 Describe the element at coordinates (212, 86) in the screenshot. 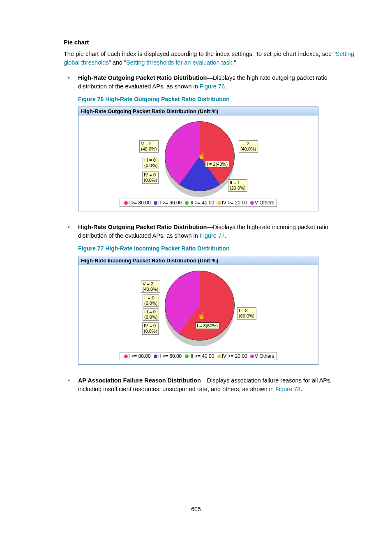

I see `figure-ref-76: Figure 76` at that location.